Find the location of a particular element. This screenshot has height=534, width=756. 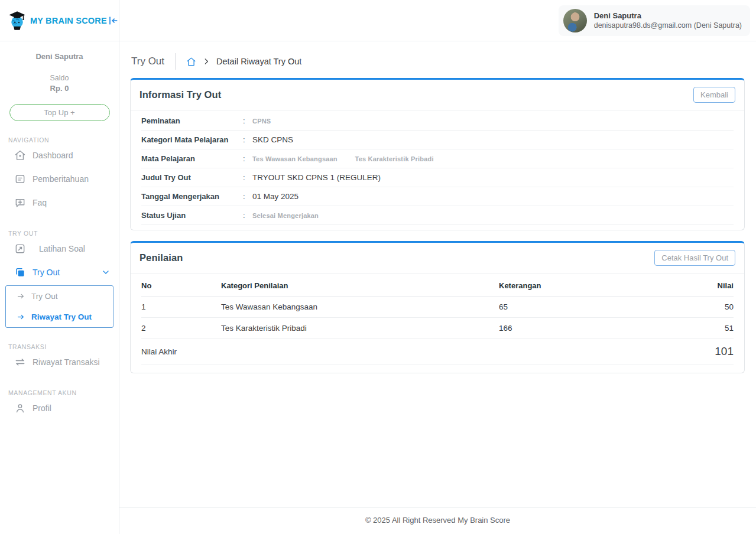

cell-kategori: Tes Wawasan Kebangsaan is located at coordinates (360, 307).